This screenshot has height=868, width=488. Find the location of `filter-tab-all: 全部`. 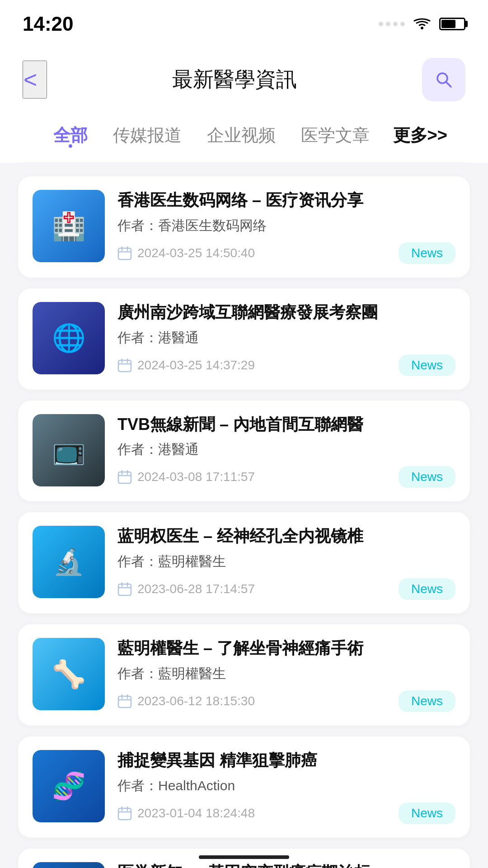

filter-tab-all: 全部 is located at coordinates (70, 136).